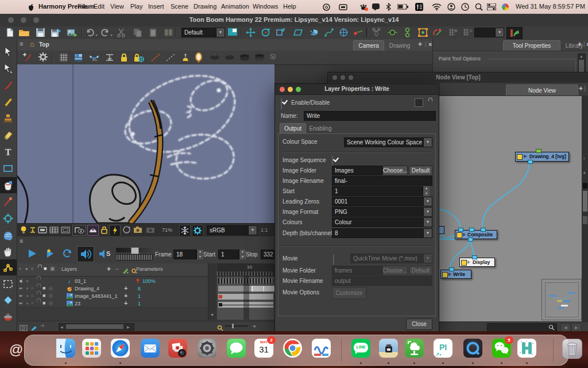 The width and height of the screenshot is (588, 368). I want to click on layer-name: 23, so click(78, 304).